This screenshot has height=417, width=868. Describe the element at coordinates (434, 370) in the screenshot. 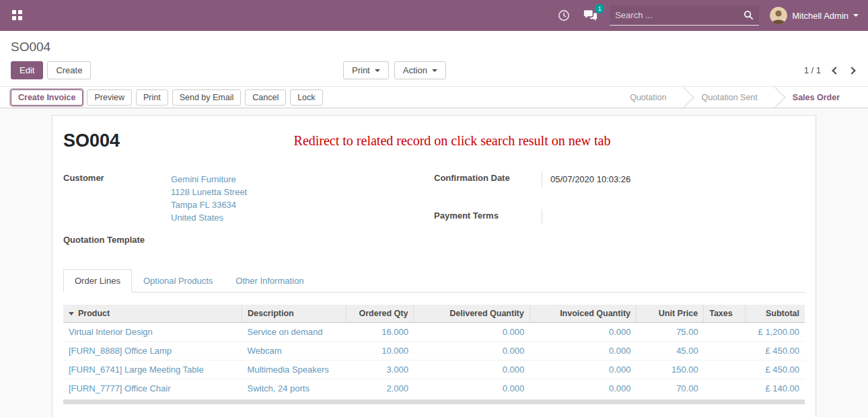

I see `order-line-row: [FURN_6741] Large Meeting Table Multimed…` at that location.